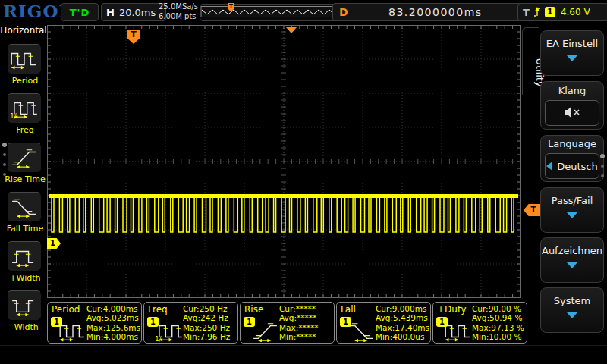 The width and height of the screenshot is (607, 364). Describe the element at coordinates (532, 210) in the screenshot. I see `trigger-level-flag: T` at that location.